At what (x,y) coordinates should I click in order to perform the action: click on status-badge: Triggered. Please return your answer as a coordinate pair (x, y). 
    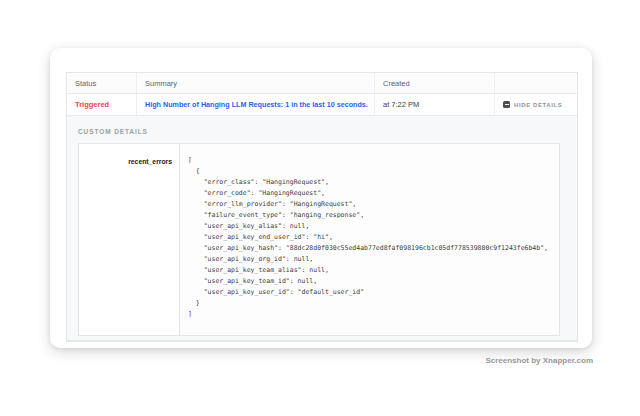
    Looking at the image, I should click on (92, 104).